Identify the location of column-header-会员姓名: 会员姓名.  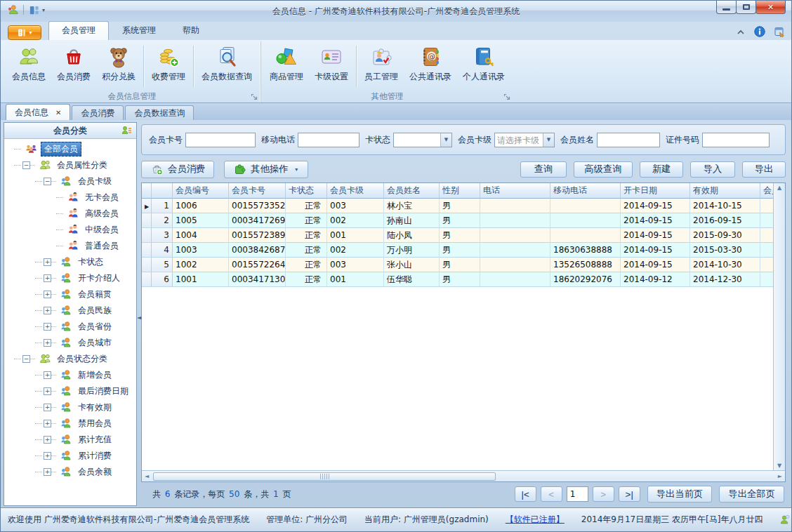
(411, 191).